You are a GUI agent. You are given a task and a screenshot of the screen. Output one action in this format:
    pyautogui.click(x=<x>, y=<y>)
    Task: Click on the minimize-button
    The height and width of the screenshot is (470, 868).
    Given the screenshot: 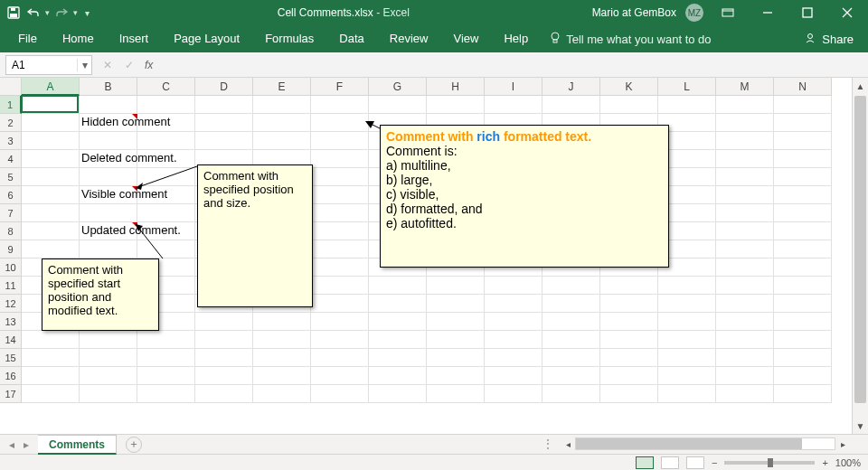 What is the action you would take?
    pyautogui.click(x=768, y=13)
    